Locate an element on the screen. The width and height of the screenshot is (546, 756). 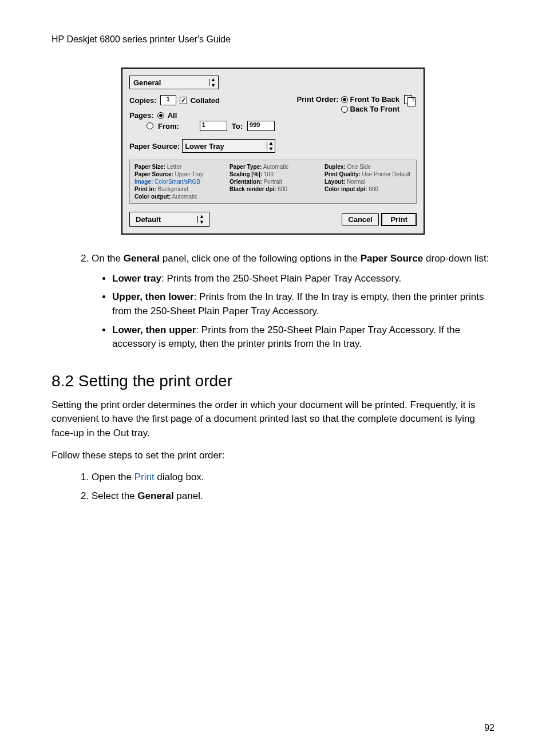
instruction-step-2: On the General panel, click one of the f… is located at coordinates (293, 302).